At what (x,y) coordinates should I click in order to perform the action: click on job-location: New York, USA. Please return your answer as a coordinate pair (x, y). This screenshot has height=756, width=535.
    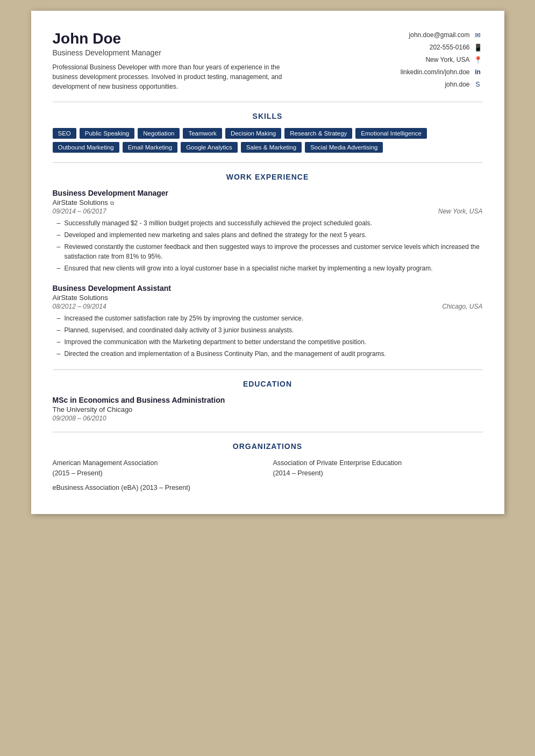
    Looking at the image, I should click on (460, 211).